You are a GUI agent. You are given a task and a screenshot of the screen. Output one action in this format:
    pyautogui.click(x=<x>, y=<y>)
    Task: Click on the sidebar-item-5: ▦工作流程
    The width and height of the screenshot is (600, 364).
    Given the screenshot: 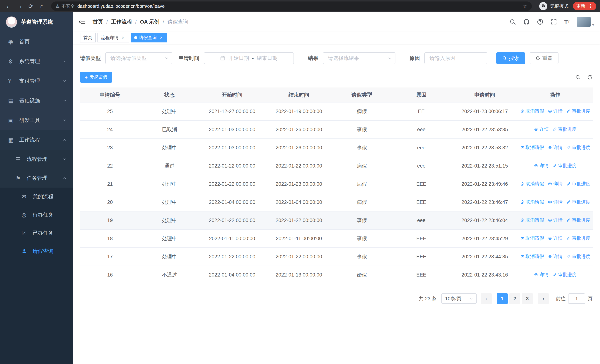 What is the action you would take?
    pyautogui.click(x=36, y=140)
    